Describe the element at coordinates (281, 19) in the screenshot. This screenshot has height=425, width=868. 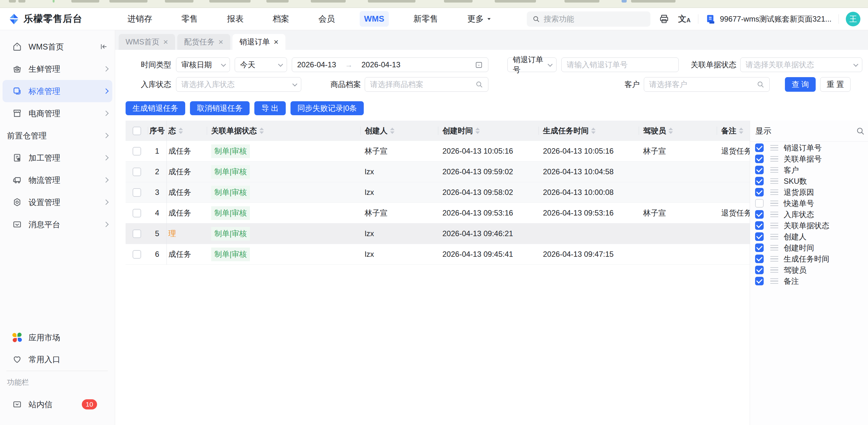
I see `nav-item-archive: 档案` at that location.